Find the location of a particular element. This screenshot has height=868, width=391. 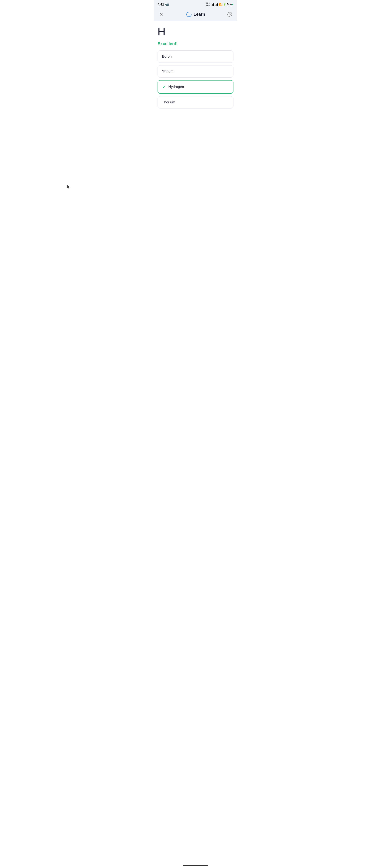

status-bar: 4:42 📹 22.1 KB/s 📶 🔋 54% ● is located at coordinates (196, 4).